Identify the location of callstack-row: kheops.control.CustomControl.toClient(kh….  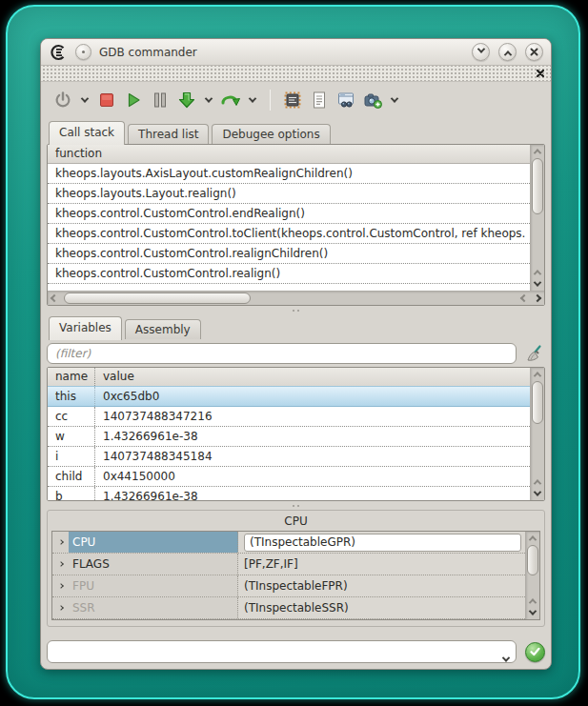
(289, 234).